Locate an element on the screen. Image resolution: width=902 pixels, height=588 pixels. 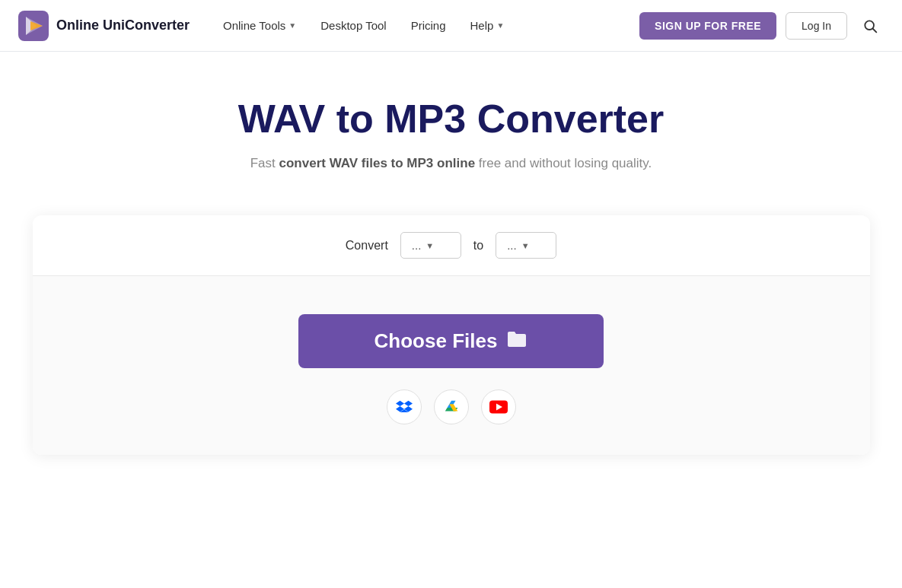
choose-files-label: Choose Files is located at coordinates (436, 341).